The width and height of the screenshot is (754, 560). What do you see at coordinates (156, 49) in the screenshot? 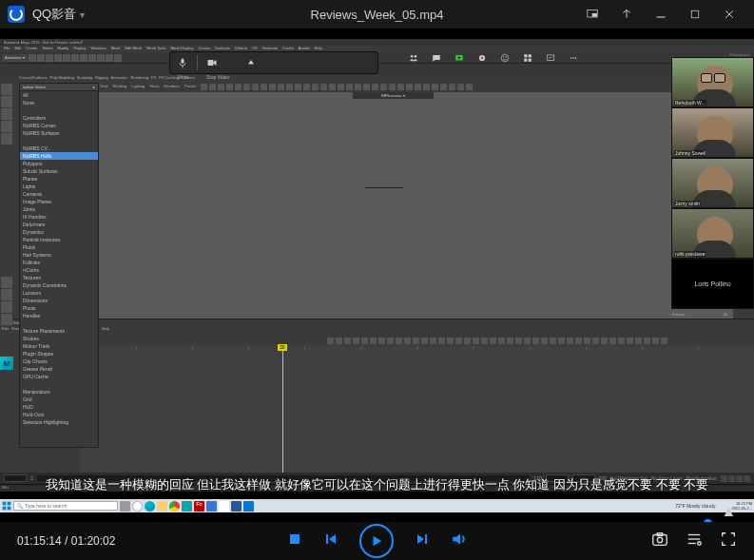
I see `menu-item: Mesh Tools` at bounding box center [156, 49].